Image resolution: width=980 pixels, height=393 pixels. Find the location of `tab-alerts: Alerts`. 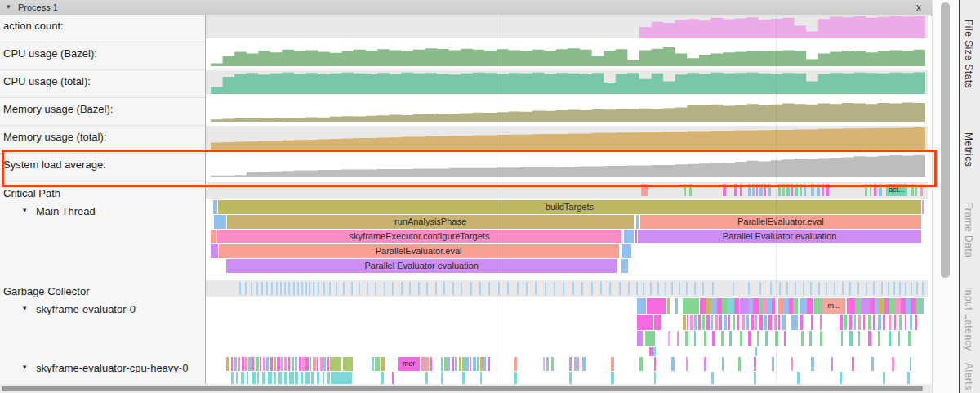

tab-alerts: Alerts is located at coordinates (969, 377).